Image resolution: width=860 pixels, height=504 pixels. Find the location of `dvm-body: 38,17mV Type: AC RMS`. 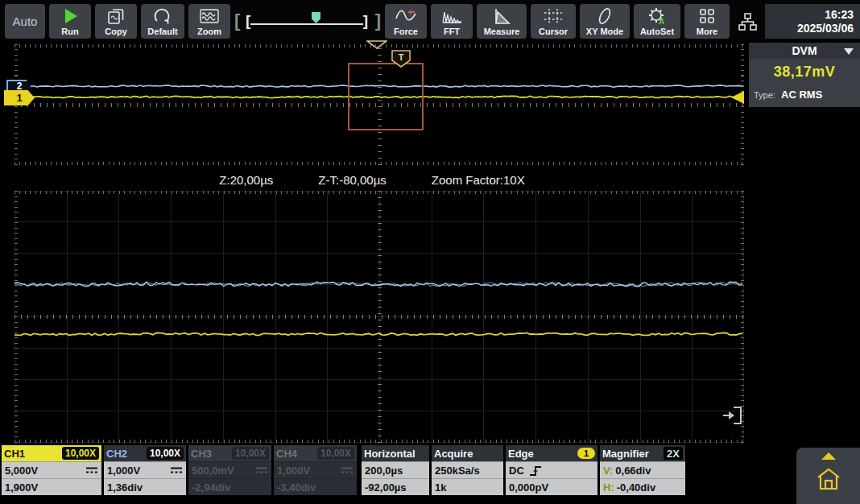

dvm-body: 38,17mV Type: AC RMS is located at coordinates (804, 83).